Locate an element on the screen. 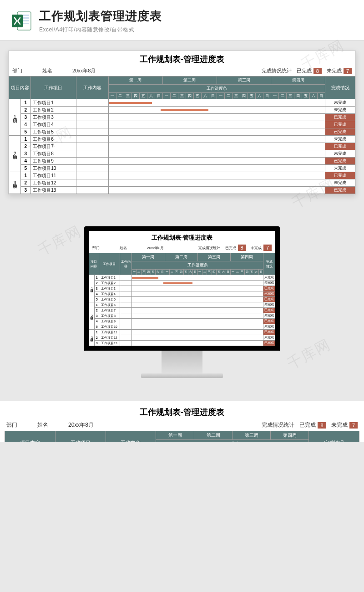  day-0: 一 is located at coordinates (134, 272).